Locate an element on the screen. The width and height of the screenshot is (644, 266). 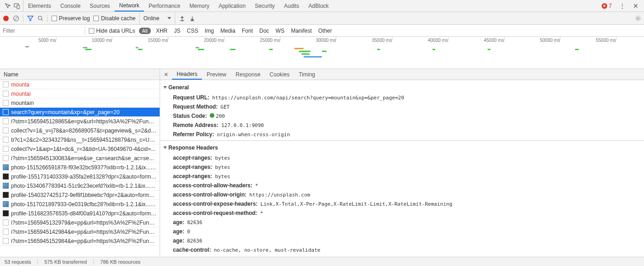
filter-type-js: JS is located at coordinates (177, 31).